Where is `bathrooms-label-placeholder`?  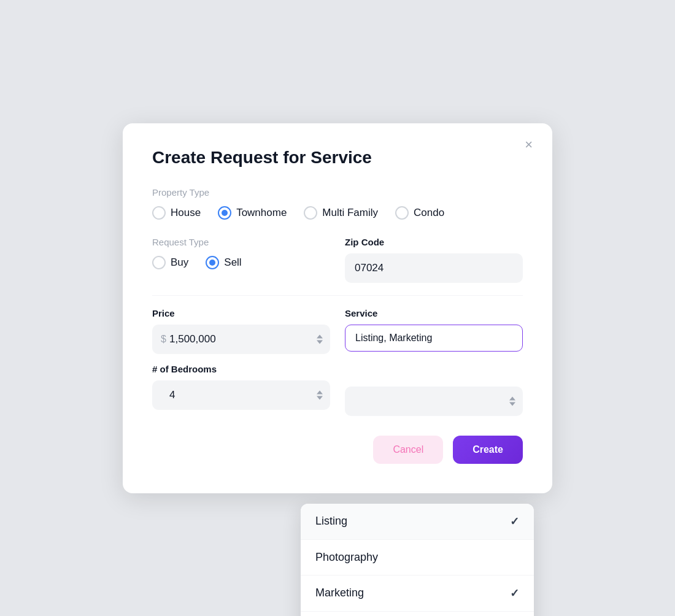
bathrooms-label-placeholder is located at coordinates (434, 372).